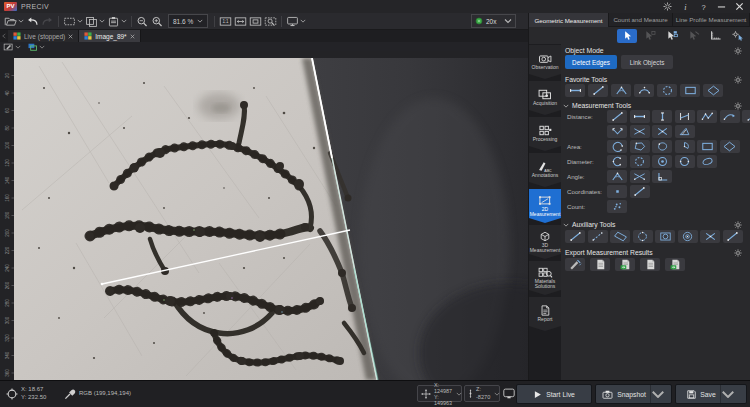 Image resolution: width=750 pixels, height=407 pixels. Describe the element at coordinates (647, 62) in the screenshot. I see `link-objects-button: Link Objects` at that location.